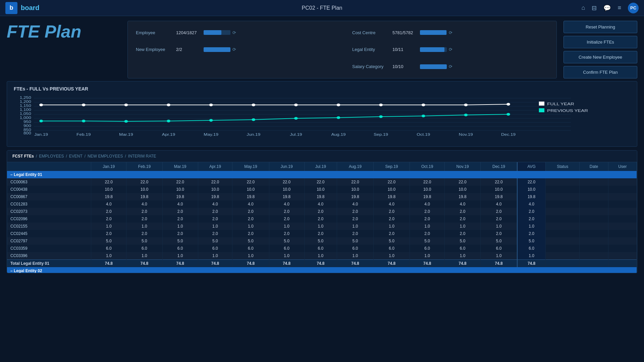 The width and height of the screenshot is (644, 362). Describe the element at coordinates (322, 204) in the screenshot. I see `table-row: CC012834.04.04.04.04.04.04.04.04.04.04.0…` at that location.